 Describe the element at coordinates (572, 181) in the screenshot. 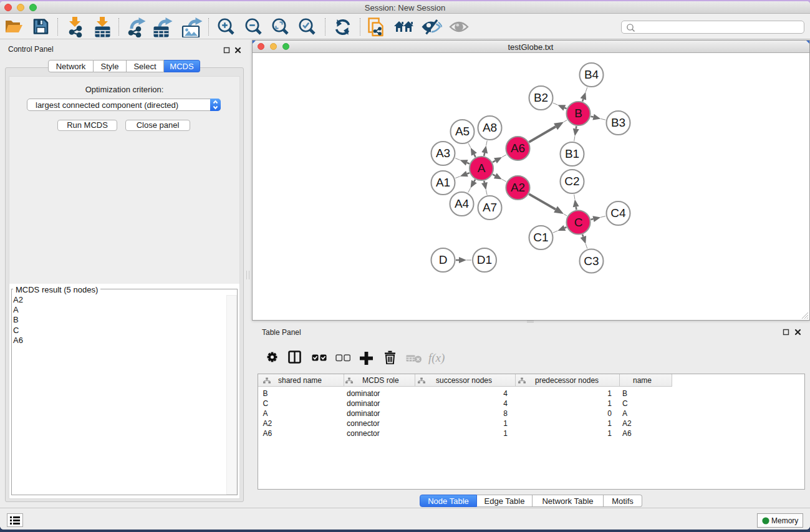

I see `svg-text: C2` at that location.